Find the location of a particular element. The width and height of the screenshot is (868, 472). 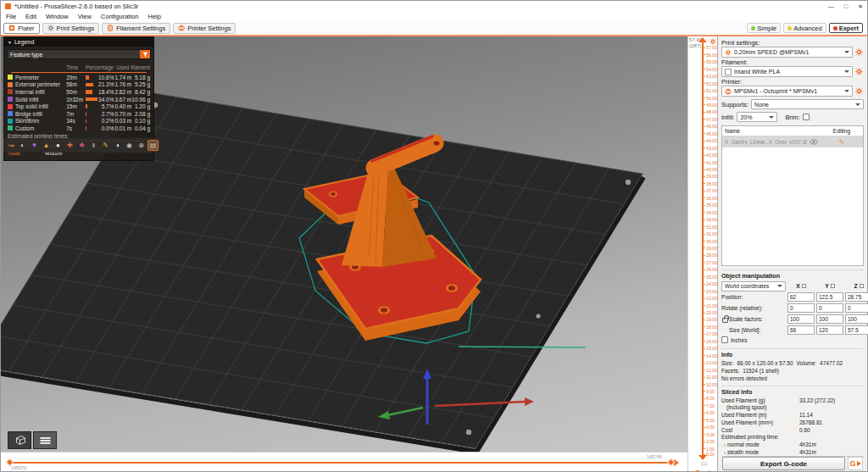

legend-row-bridge-infill: Bridge infill7m2.7%0.70 m2.08 g is located at coordinates (79, 114).